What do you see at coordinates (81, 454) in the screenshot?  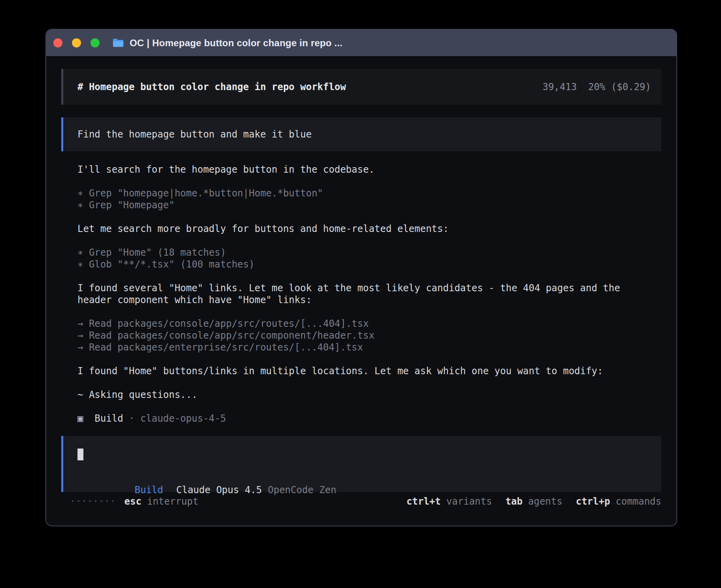 I see `text-cursor` at bounding box center [81, 454].